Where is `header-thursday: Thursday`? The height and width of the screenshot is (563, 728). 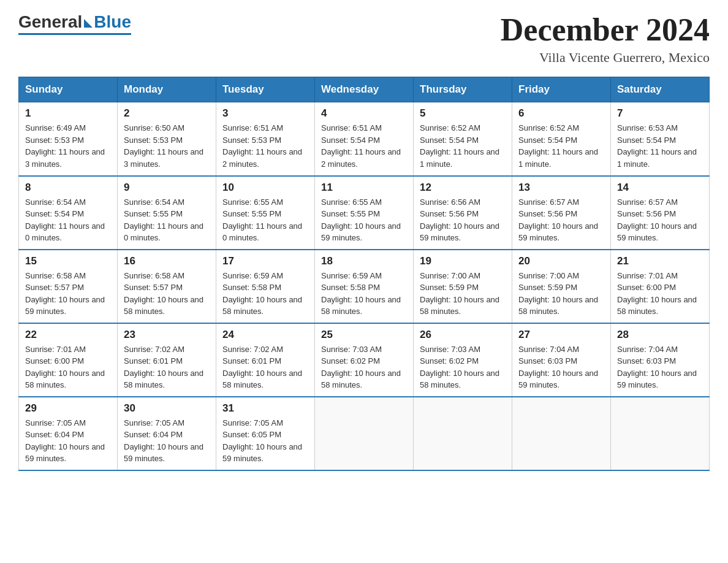 header-thursday: Thursday is located at coordinates (463, 90).